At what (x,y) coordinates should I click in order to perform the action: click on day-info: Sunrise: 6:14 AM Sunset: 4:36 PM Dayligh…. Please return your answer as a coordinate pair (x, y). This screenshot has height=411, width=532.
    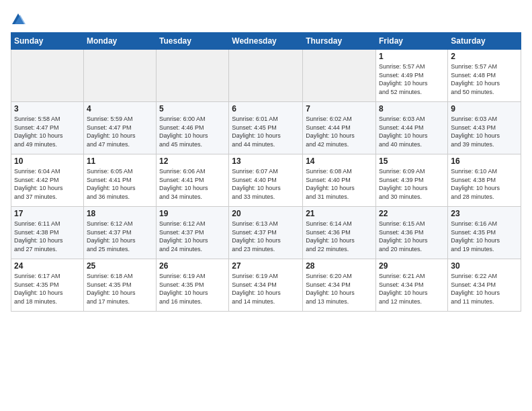
    Looking at the image, I should click on (339, 236).